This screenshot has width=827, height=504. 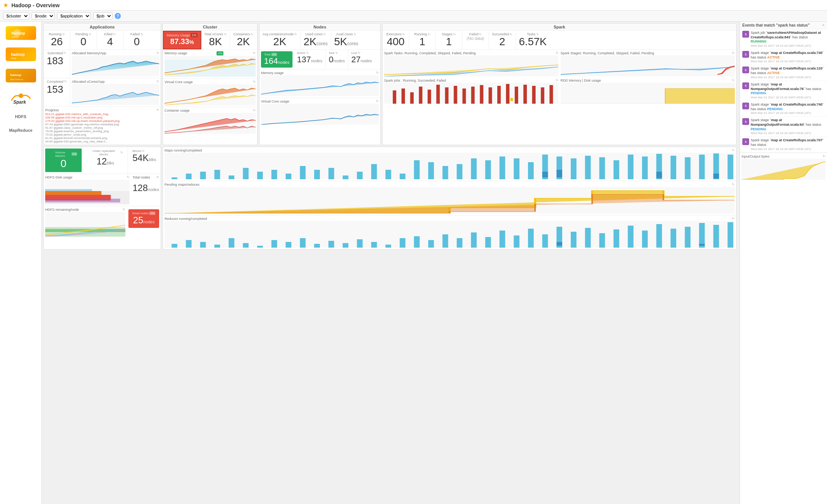 I want to click on blocks-refresh: ↻, so click(x=144, y=151).